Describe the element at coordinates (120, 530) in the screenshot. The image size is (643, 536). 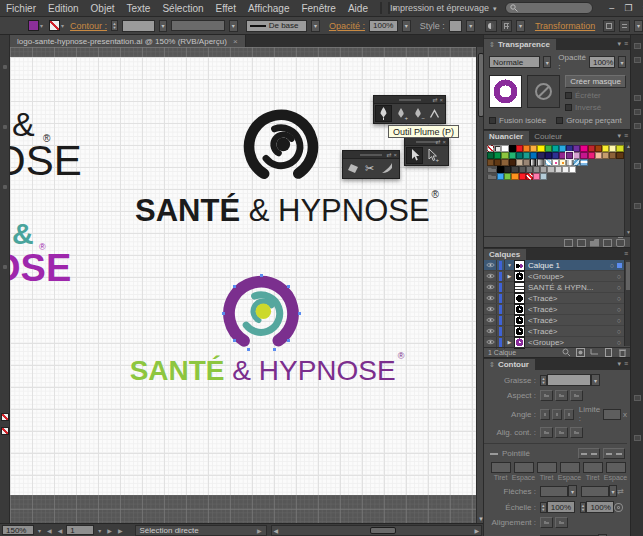
I see `last-artboard-icon: ▶` at that location.